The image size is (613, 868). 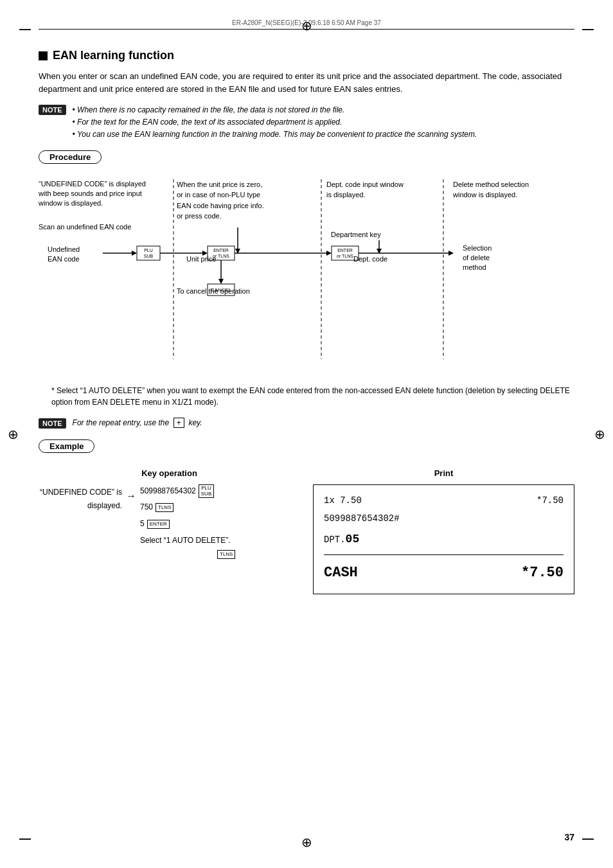 I want to click on key-op-steps: 5099887654302 PLUSUB 750 TLNS 5 ENTER, so click(x=188, y=522).